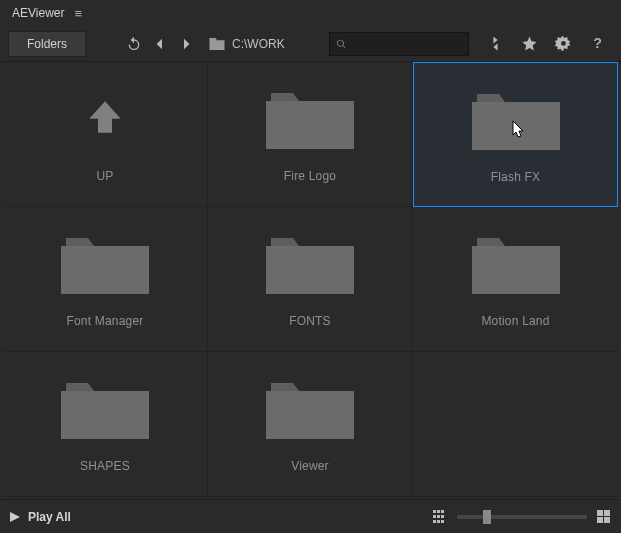 This screenshot has height=533, width=621. I want to click on grid-item-label: Fire Logo, so click(310, 176).